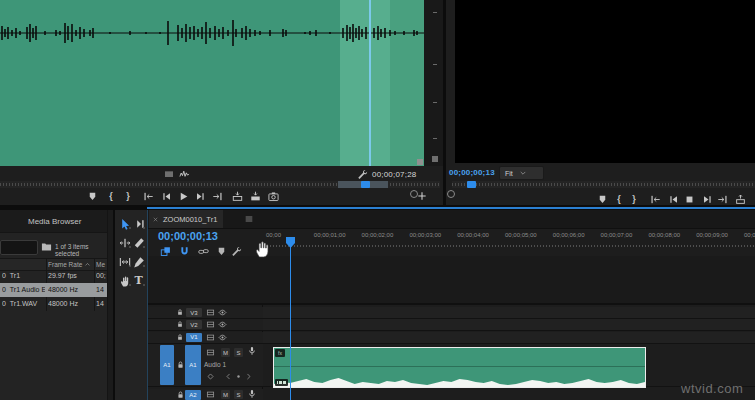 The width and height of the screenshot is (755, 400). Describe the element at coordinates (124, 262) in the screenshot. I see `slip-tool` at that location.